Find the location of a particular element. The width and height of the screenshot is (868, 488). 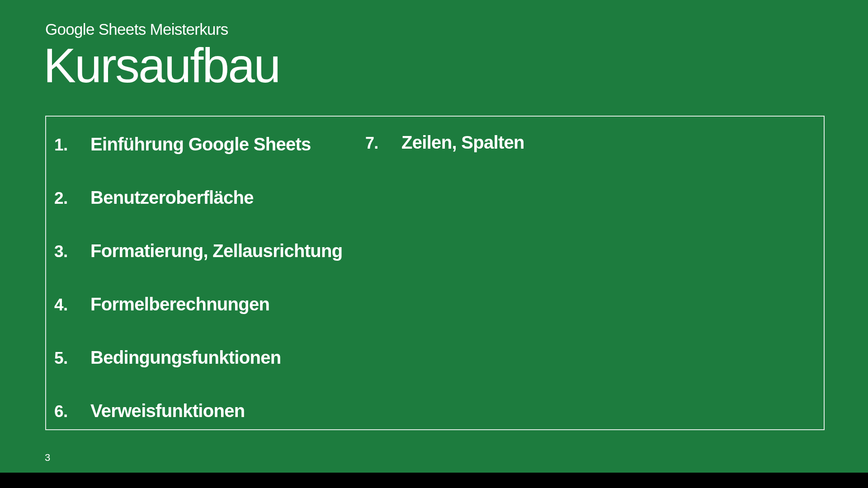

item-number: 4. is located at coordinates (72, 305).